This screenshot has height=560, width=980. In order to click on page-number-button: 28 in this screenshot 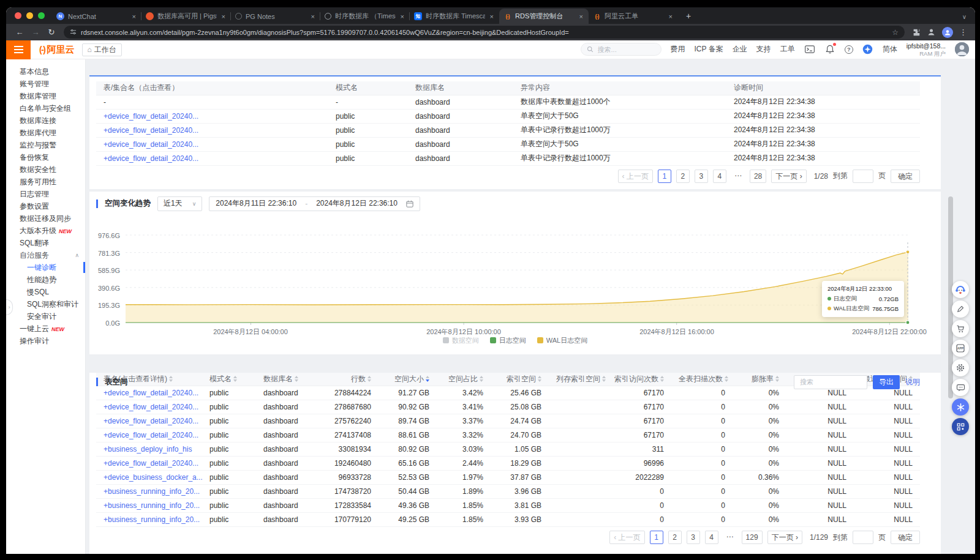, I will do `click(758, 176)`.